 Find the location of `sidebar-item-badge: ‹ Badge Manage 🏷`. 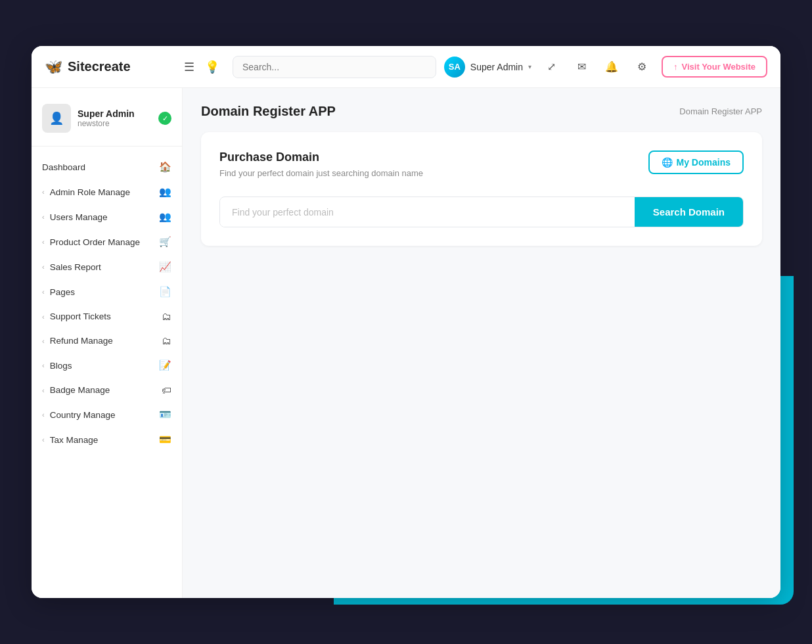

sidebar-item-badge: ‹ Badge Manage 🏷 is located at coordinates (106, 390).